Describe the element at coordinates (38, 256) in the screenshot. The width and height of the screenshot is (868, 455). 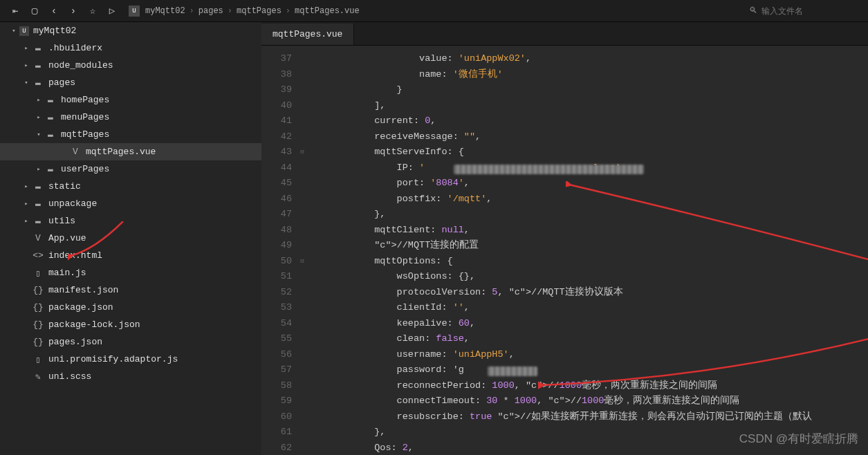
I see `file-icon: <>` at that location.